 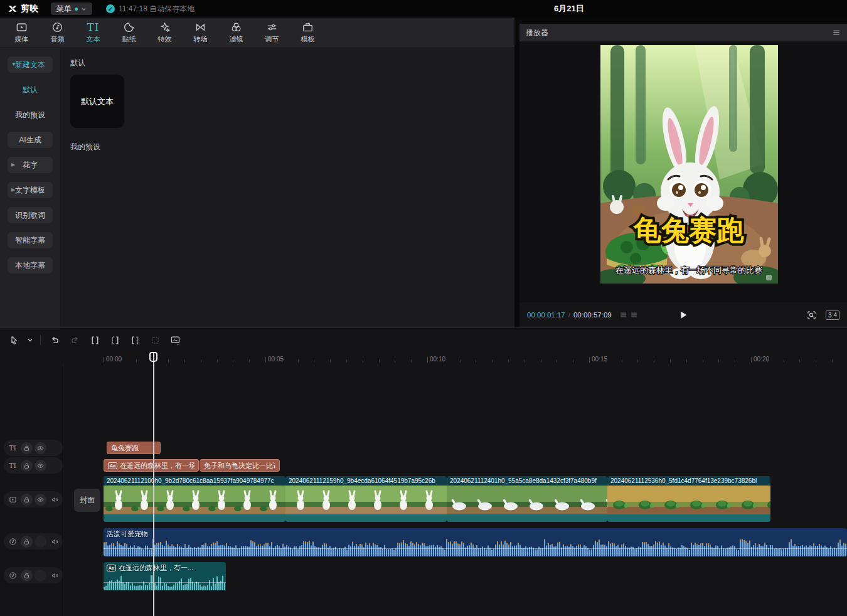 What do you see at coordinates (812, 315) in the screenshot?
I see `fit-screen-icon` at bounding box center [812, 315].